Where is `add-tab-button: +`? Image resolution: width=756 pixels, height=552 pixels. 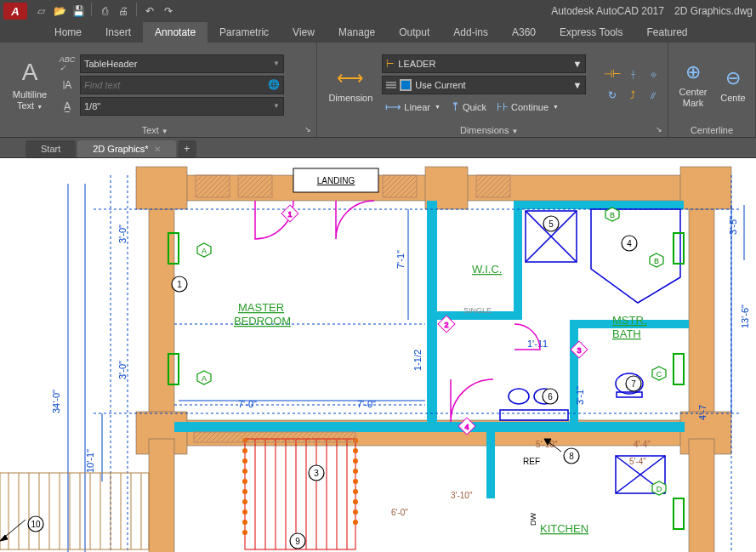 add-tab-button: + is located at coordinates (187, 149).